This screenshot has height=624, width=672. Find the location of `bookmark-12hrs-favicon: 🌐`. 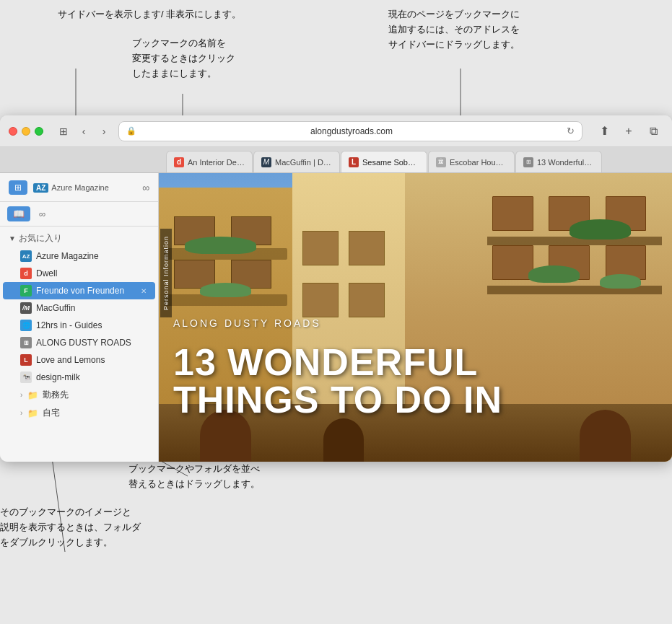

bookmark-12hrs-favicon: 🌐 is located at coordinates (26, 325).